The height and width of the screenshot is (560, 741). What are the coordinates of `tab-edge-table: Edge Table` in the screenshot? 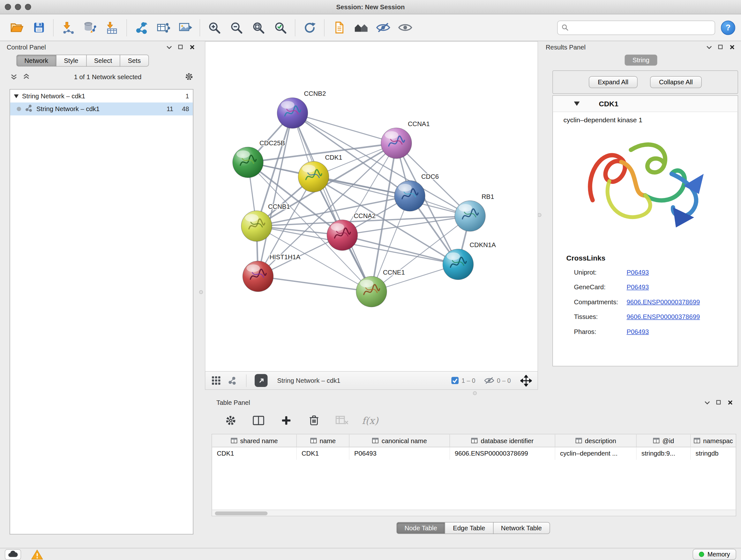 It's located at (469, 528).